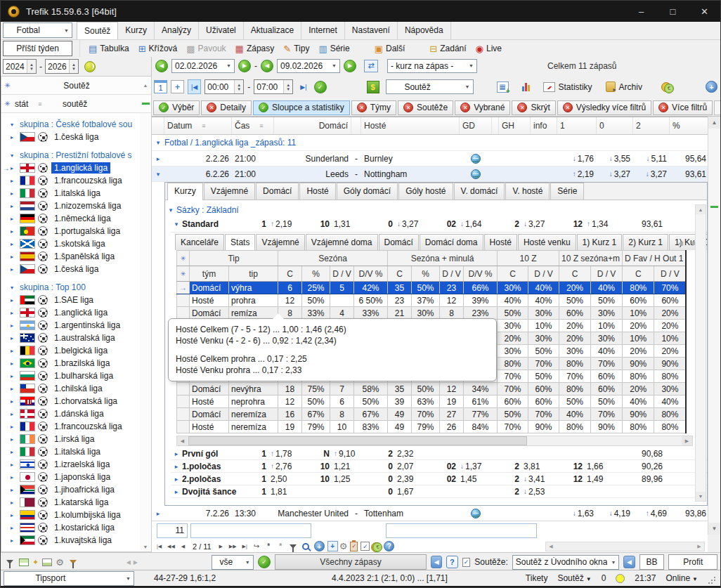  Describe the element at coordinates (280, 242) in the screenshot. I see `subtab-vzajemne: Vzájemné` at that location.